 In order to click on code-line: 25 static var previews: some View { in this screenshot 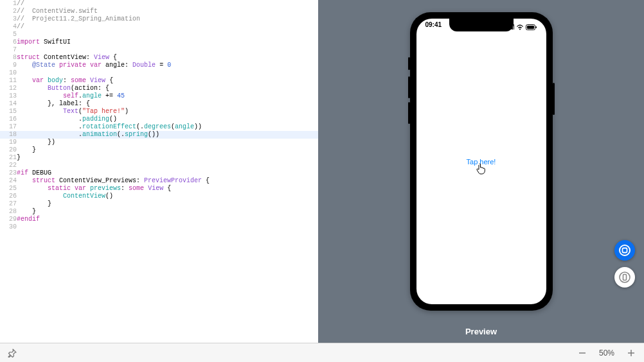, I will do `click(159, 189)`.